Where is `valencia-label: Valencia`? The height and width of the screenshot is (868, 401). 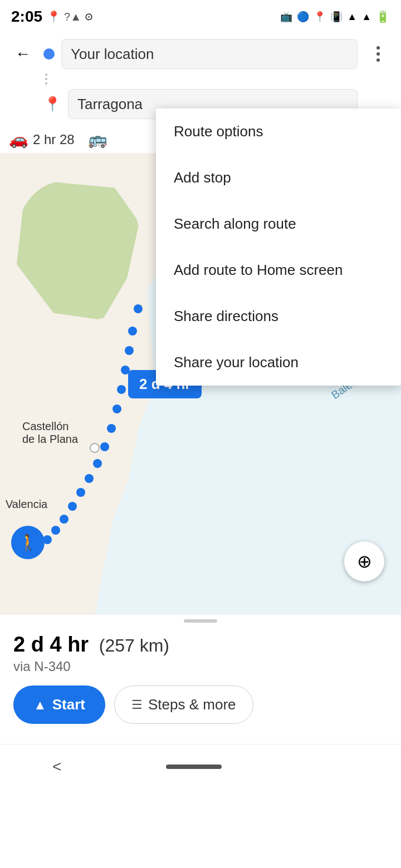 valencia-label: Valencia is located at coordinates (27, 504).